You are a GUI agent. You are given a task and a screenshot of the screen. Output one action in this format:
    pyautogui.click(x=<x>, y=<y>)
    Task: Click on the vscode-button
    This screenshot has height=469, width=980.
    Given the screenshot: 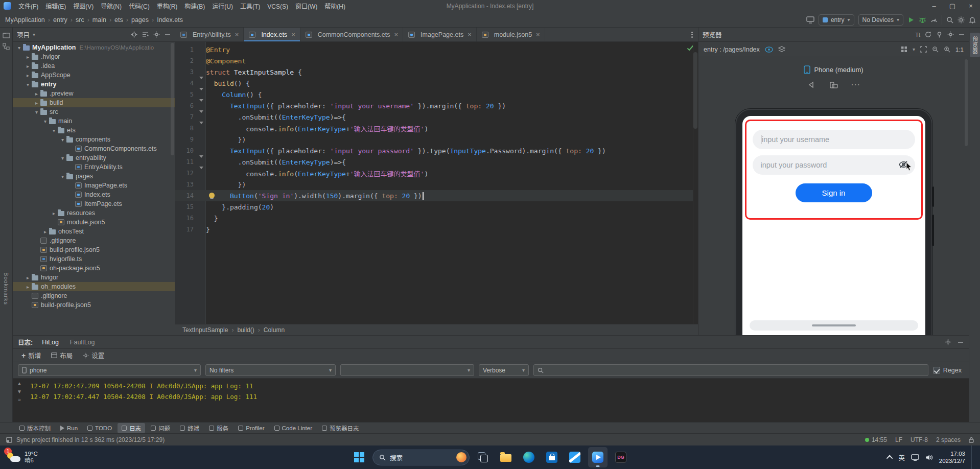 What is the action you would take?
    pyautogui.click(x=575, y=457)
    